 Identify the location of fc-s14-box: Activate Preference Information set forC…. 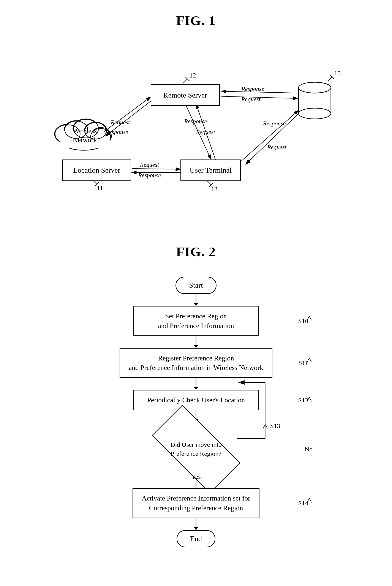
(196, 503).